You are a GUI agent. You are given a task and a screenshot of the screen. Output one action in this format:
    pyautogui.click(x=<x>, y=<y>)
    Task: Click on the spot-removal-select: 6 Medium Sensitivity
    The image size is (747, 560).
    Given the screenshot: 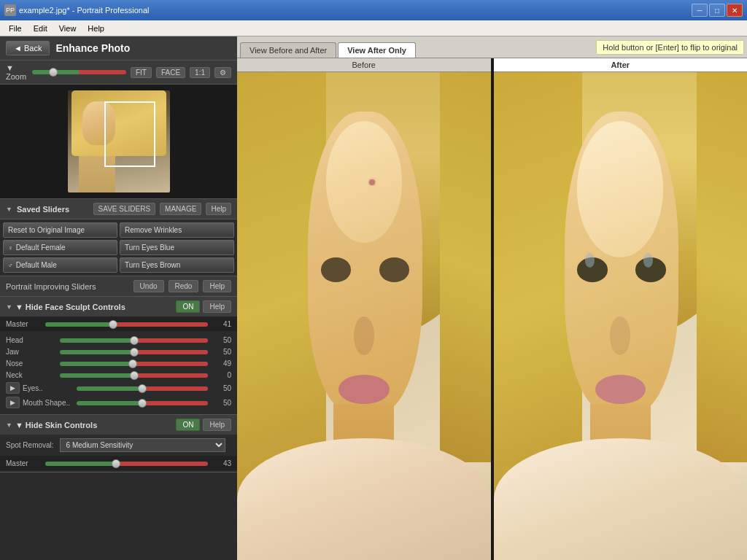 What is the action you would take?
    pyautogui.click(x=143, y=445)
    